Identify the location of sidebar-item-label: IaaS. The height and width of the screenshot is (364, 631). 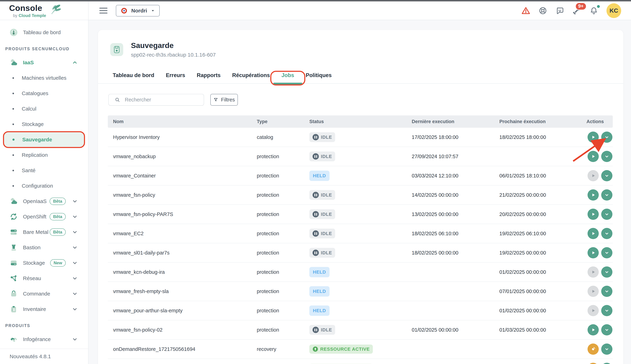
(29, 62).